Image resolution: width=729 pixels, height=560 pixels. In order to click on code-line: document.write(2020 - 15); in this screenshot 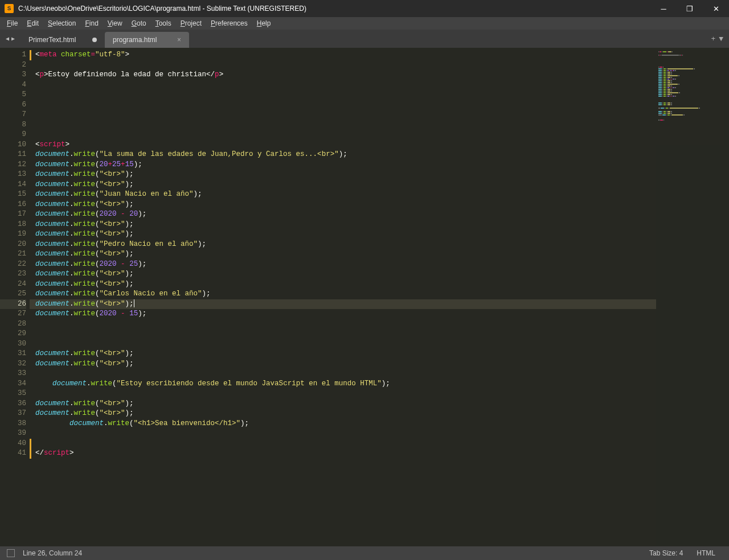, I will do `click(346, 314)`.